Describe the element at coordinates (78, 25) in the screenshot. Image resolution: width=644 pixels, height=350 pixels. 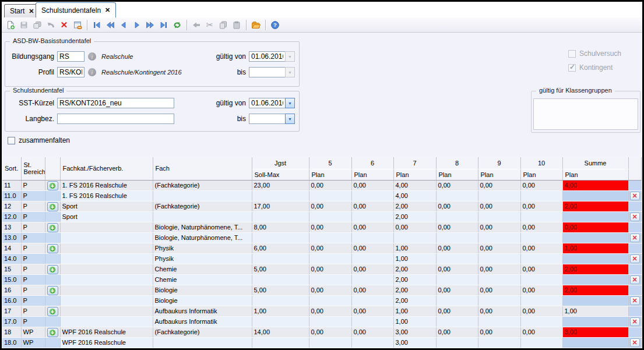
I see `edit-form-icon` at that location.